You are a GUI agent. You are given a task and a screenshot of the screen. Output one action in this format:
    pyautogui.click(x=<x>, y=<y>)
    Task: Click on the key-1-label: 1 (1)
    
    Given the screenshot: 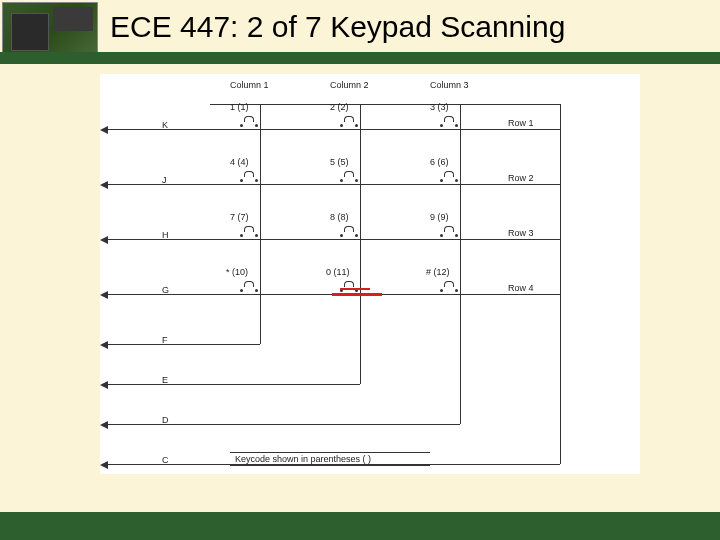 What is the action you would take?
    pyautogui.click(x=240, y=107)
    